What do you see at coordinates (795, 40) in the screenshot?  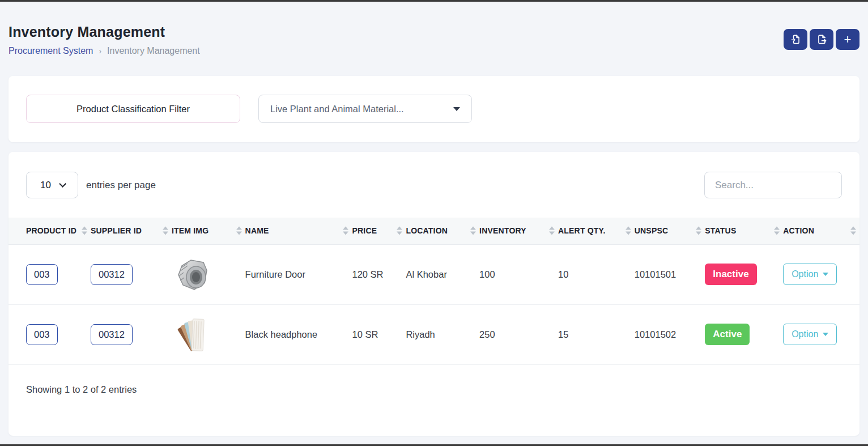 I see `import-file-button` at bounding box center [795, 40].